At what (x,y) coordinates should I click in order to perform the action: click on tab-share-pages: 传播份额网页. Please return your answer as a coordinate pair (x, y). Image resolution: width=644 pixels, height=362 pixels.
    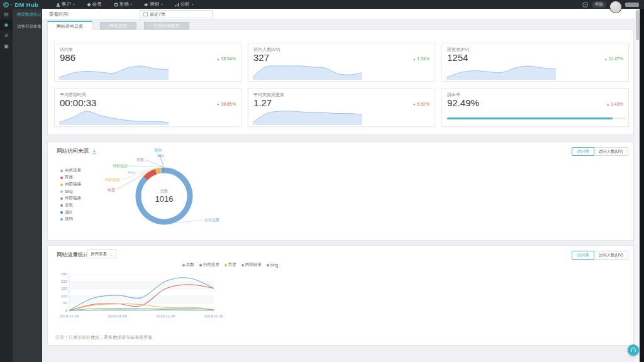
    Looking at the image, I should click on (167, 26).